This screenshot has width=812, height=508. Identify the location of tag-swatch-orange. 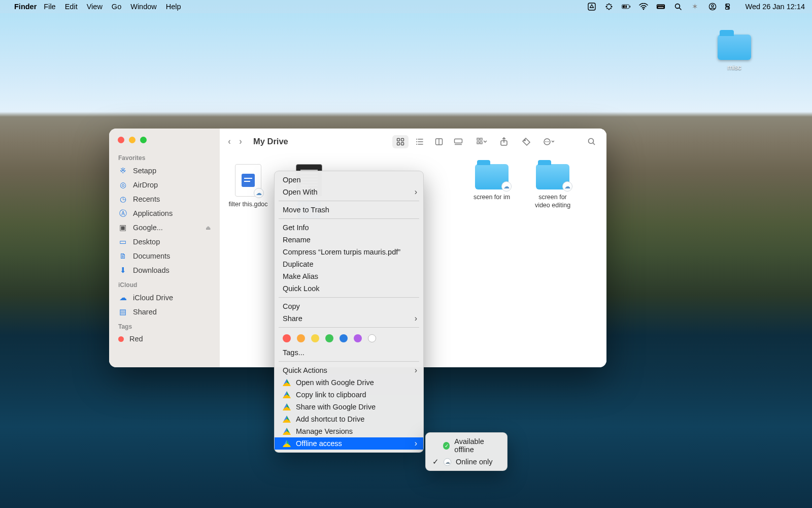
(301, 338).